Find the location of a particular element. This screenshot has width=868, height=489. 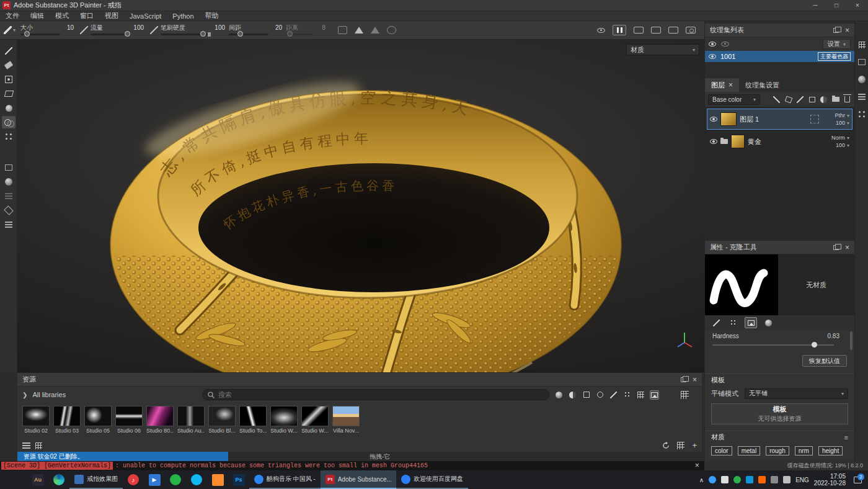

asset-item: Studio 03 is located at coordinates (67, 419).